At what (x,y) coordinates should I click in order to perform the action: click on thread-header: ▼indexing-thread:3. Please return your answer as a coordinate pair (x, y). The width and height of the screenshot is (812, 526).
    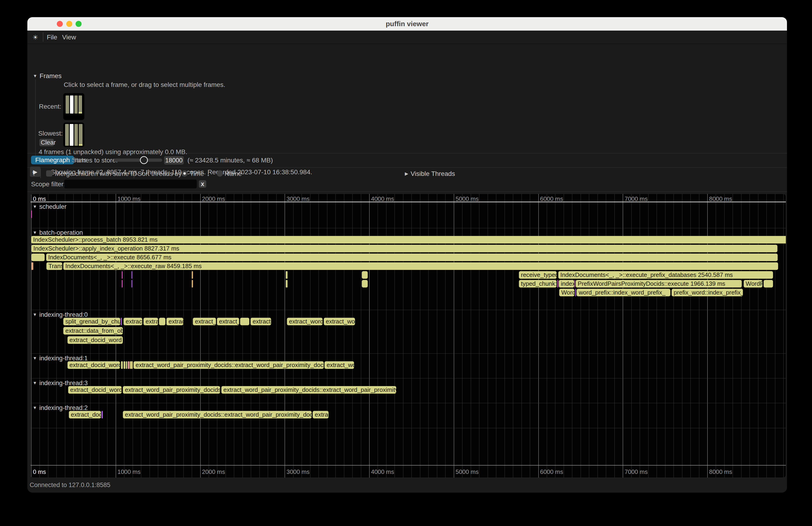
    Looking at the image, I should click on (60, 383).